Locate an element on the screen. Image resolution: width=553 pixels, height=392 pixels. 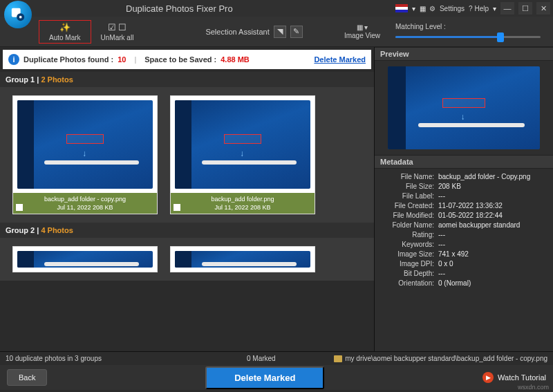
metadata-row: File Name:backup_add folder - Copy.png is located at coordinates (464, 176).